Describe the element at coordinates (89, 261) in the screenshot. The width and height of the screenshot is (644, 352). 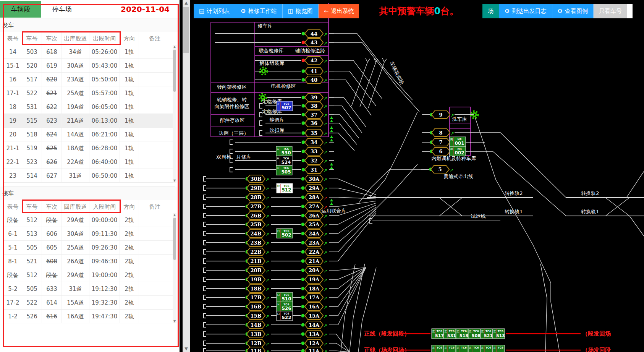
I see `table-row: 8-152160826A道09:46:302轨` at that location.